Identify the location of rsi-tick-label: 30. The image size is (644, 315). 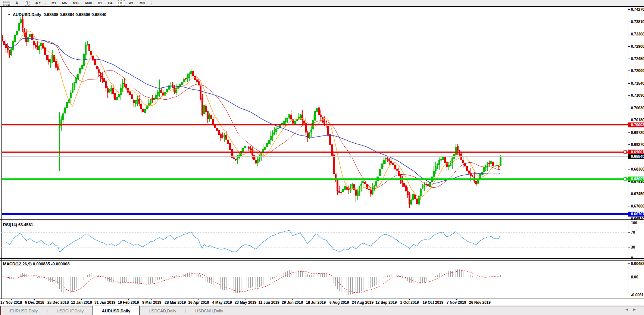
(633, 247).